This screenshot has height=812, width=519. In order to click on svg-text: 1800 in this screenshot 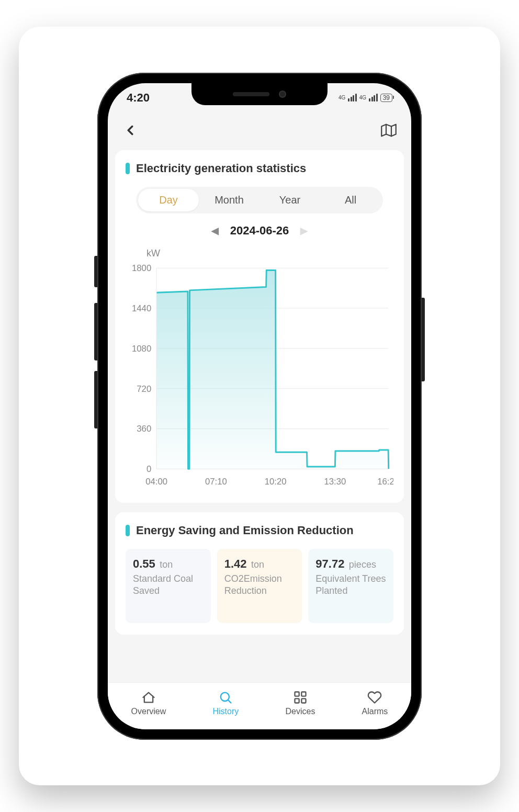, I will do `click(141, 268)`.